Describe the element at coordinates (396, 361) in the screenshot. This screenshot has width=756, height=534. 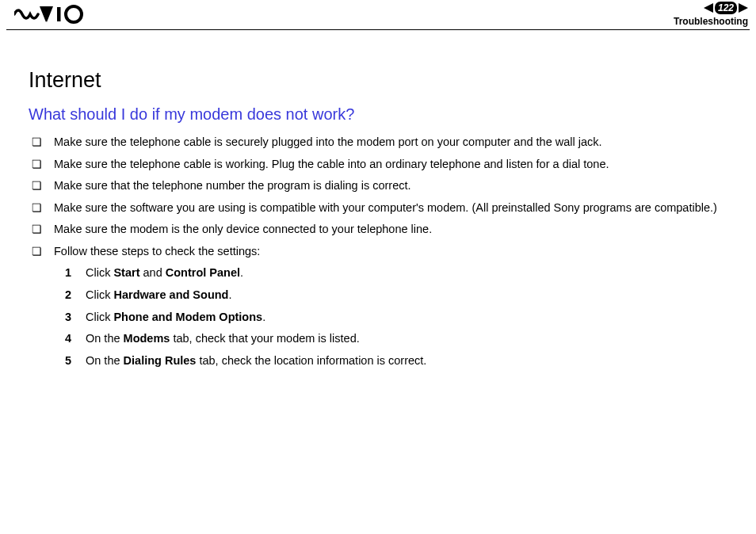
I see `step-item: 5 On the Dialing Rules tab, check the lo…` at that location.